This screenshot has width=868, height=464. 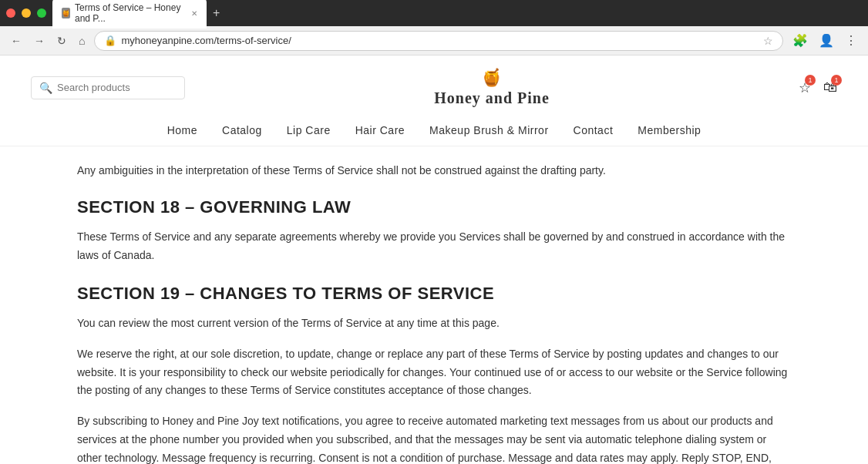 I want to click on window-minimize-button, so click(x=26, y=13).